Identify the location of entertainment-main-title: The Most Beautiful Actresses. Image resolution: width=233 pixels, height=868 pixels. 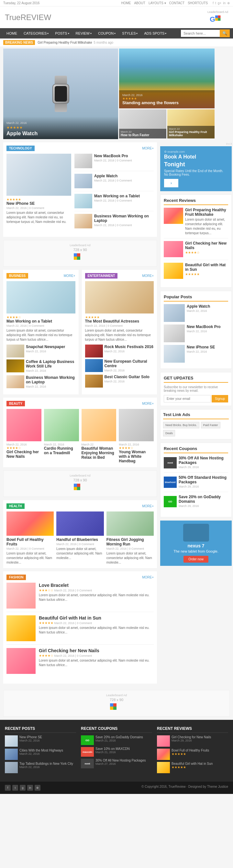
(119, 321).